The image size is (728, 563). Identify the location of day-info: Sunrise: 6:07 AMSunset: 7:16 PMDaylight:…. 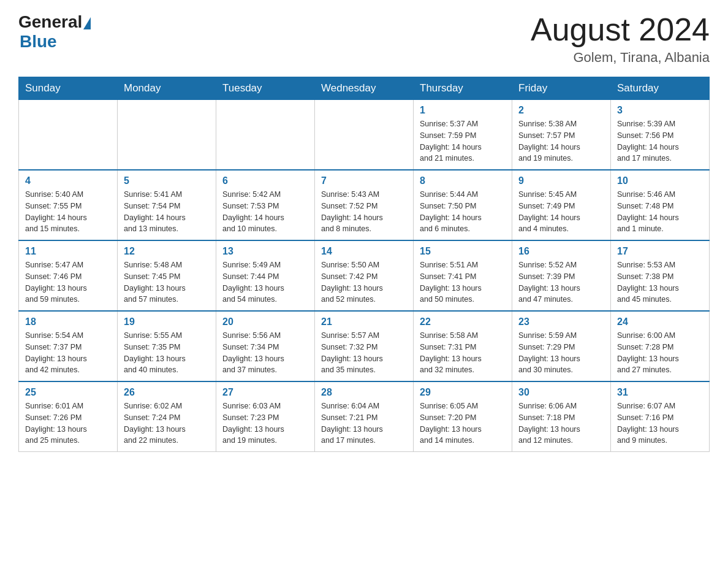
(660, 423).